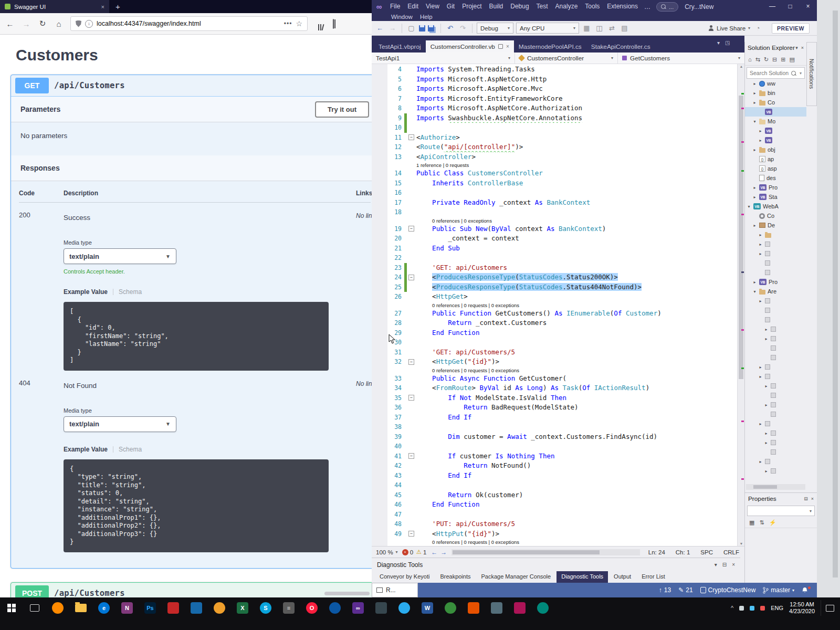 This screenshot has width=840, height=630. Describe the element at coordinates (553, 496) in the screenshot. I see `code-line: 45 Return Ok(customer)` at that location.